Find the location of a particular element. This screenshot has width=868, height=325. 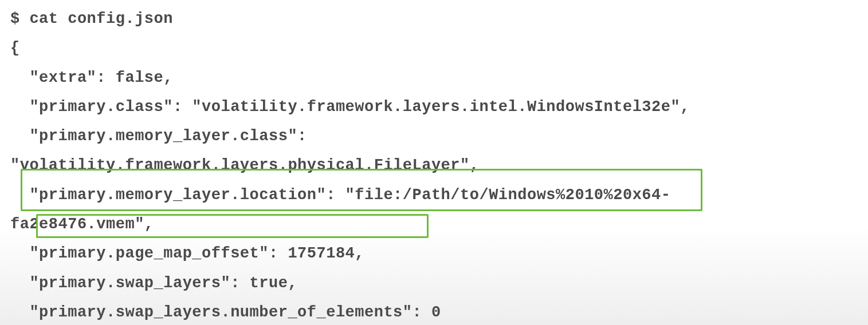

json-line-memory-layer-location-b: fa2e8476.vmem", is located at coordinates (439, 224).